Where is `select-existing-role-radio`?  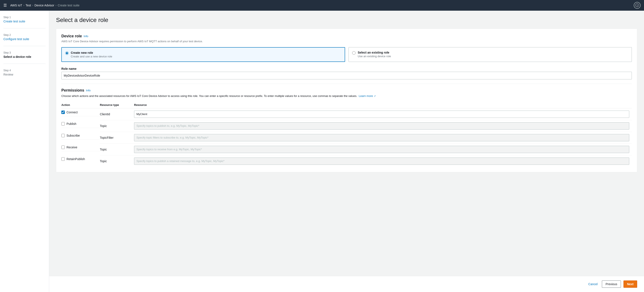 select-existing-role-radio is located at coordinates (354, 53).